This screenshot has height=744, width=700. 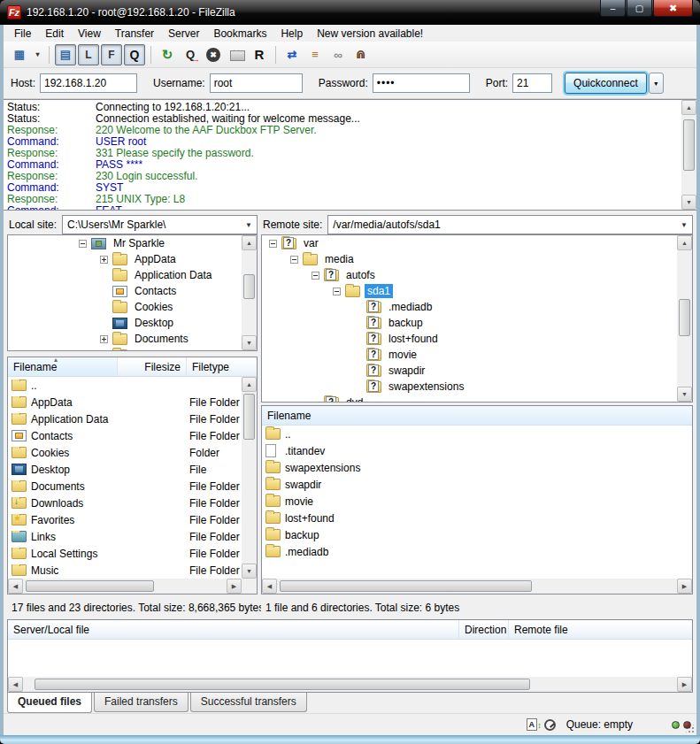 I want to click on local-file-row: Application Data File Folder, so click(x=125, y=419).